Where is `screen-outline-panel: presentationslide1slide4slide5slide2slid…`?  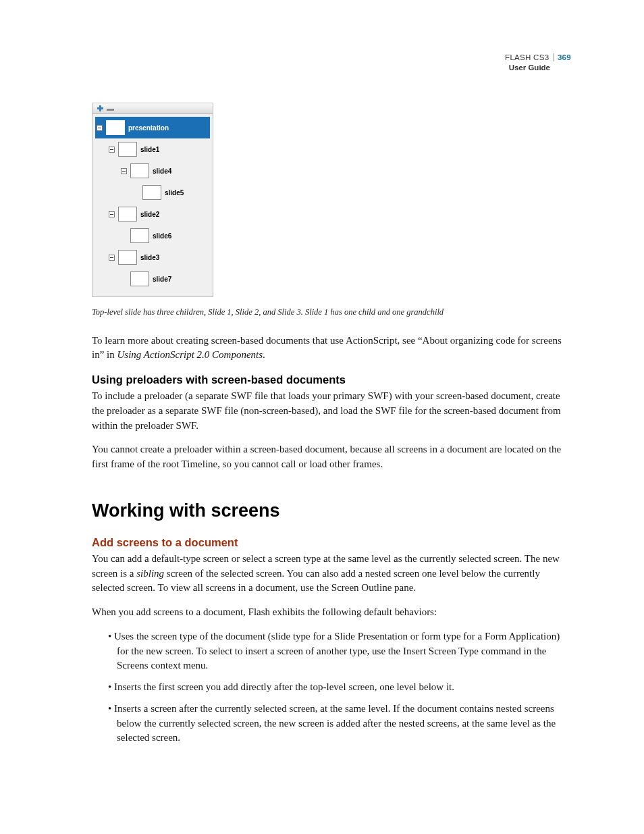
screen-outline-panel: presentationslide1slide4slide5slide2slid… is located at coordinates (153, 200).